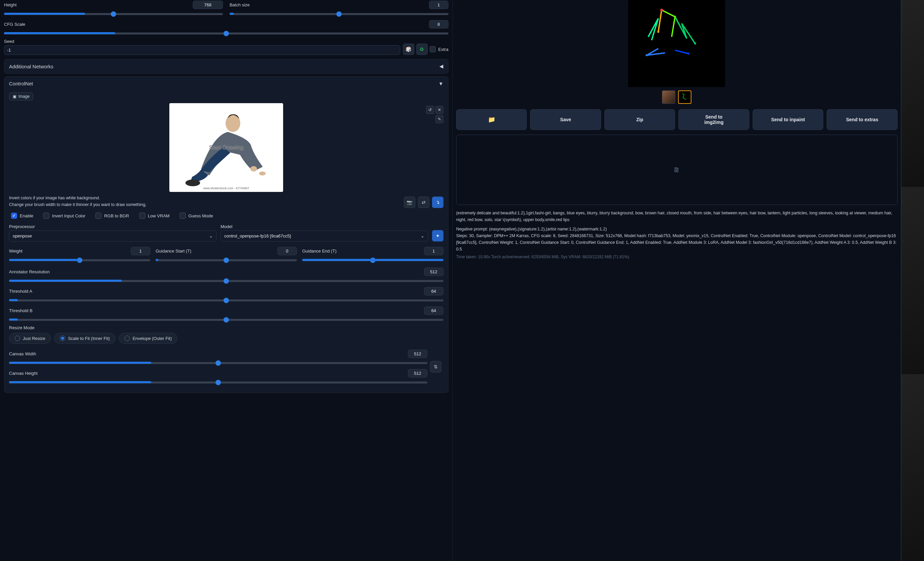 The image size is (924, 561). Describe the element at coordinates (287, 251) in the screenshot. I see `gstart-value: 0` at that location.